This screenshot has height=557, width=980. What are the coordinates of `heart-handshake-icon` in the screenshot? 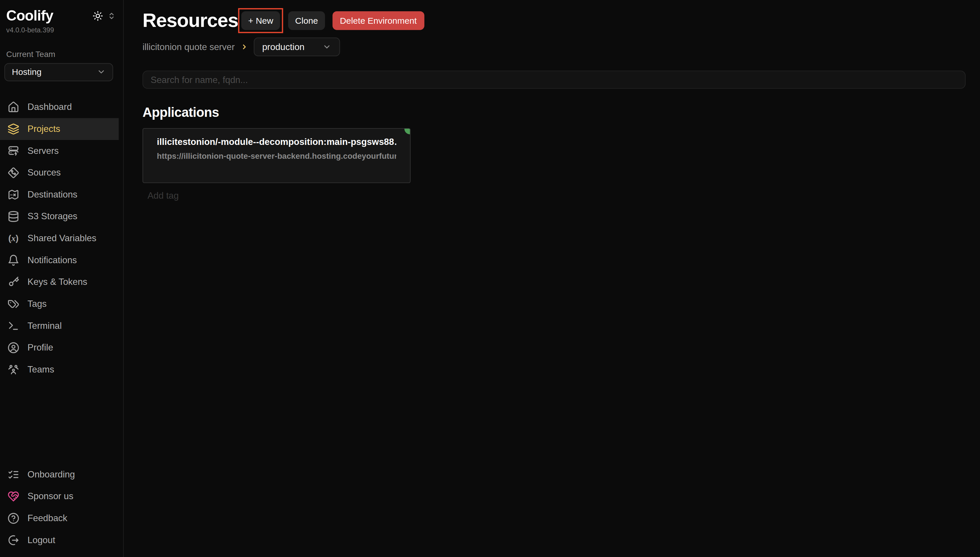 It's located at (14, 496).